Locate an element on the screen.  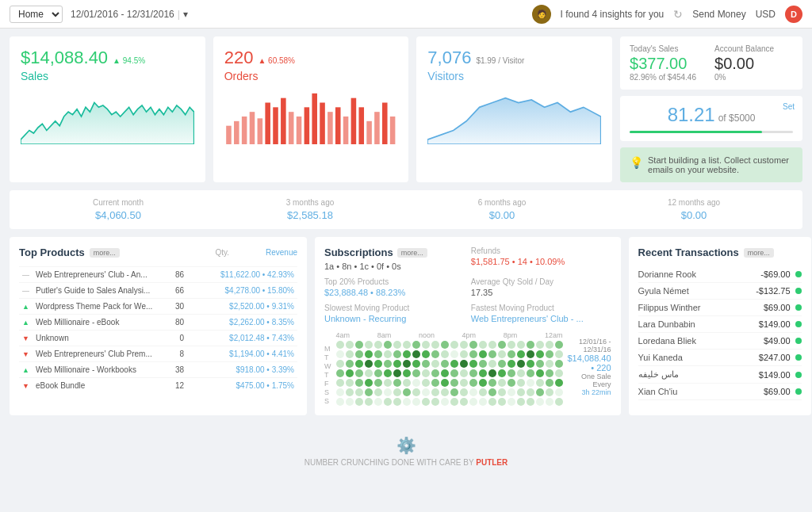
period-1-label: 3 months ago is located at coordinates (310, 203).